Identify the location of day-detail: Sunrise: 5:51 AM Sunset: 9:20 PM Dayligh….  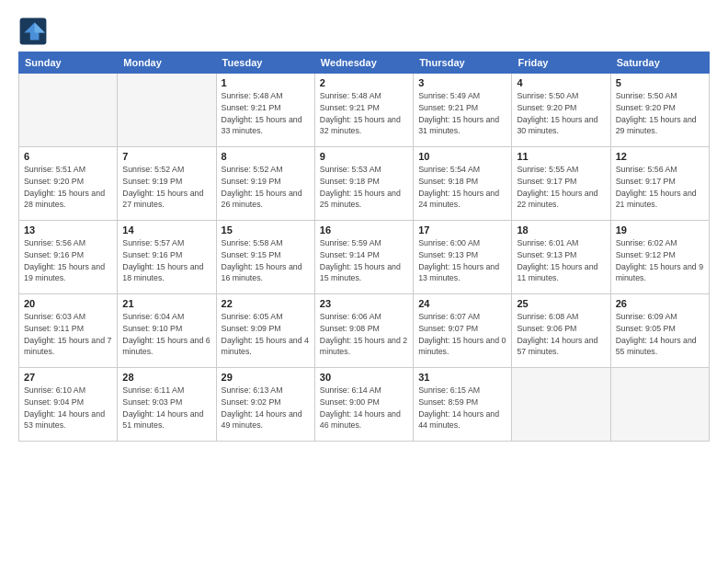
(68, 188).